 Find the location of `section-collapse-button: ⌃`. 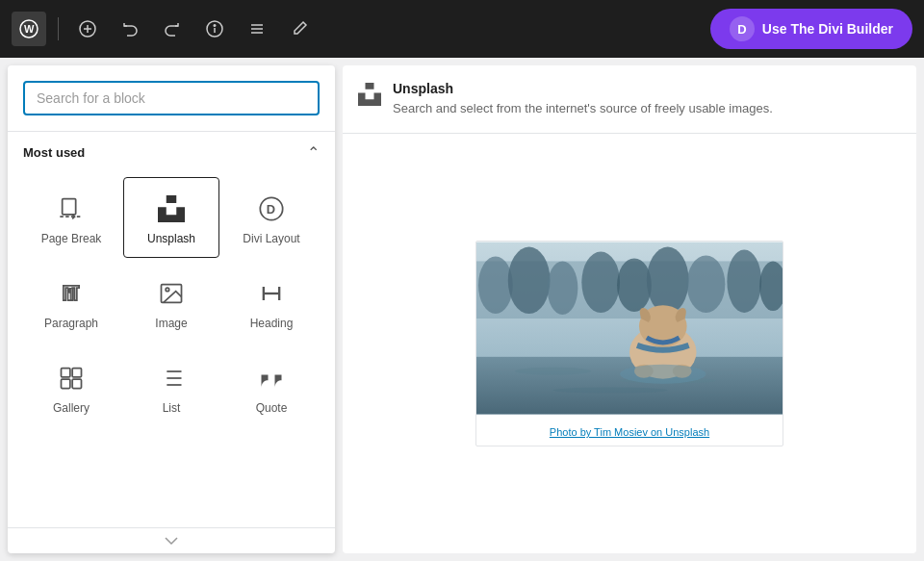

section-collapse-button: ⌃ is located at coordinates (314, 152).